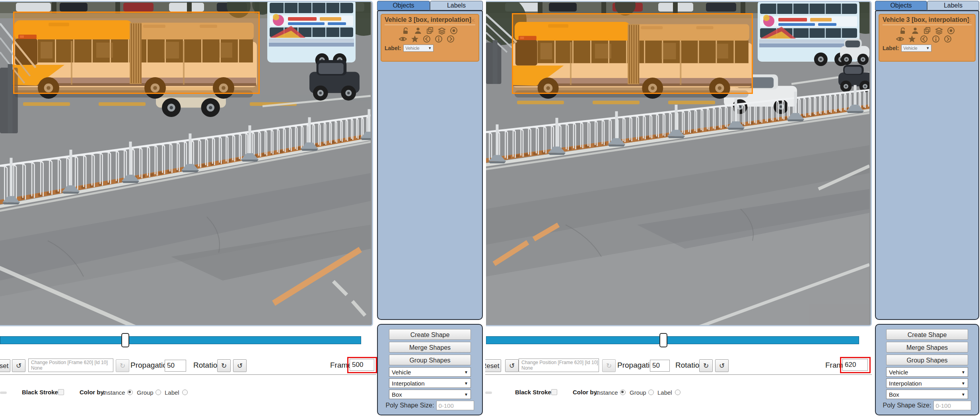 The image size is (980, 417). Describe the element at coordinates (71, 362) in the screenshot. I see `history-line1: Change Position [Frame 620] [Id 10]` at that location.